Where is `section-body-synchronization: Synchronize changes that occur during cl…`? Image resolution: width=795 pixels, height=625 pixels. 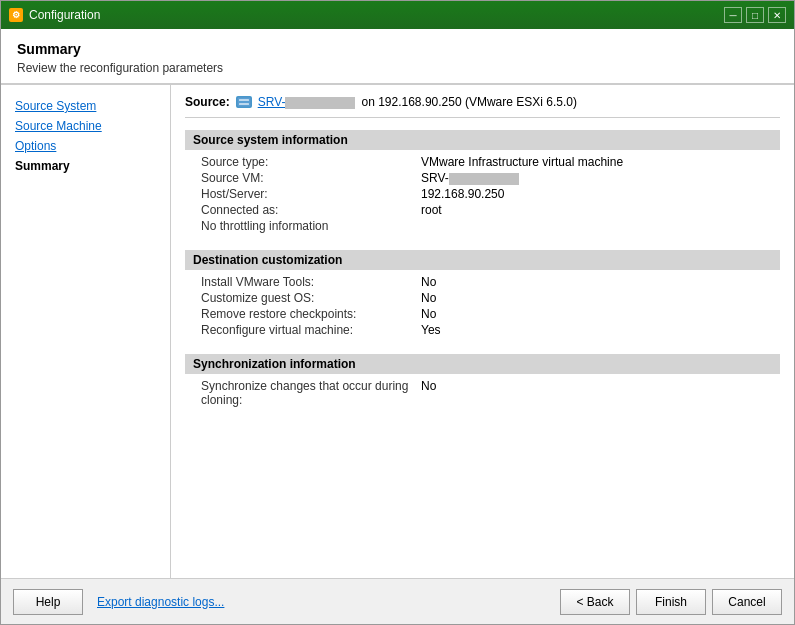 section-body-synchronization: Synchronize changes that occur during cl… is located at coordinates (482, 393).